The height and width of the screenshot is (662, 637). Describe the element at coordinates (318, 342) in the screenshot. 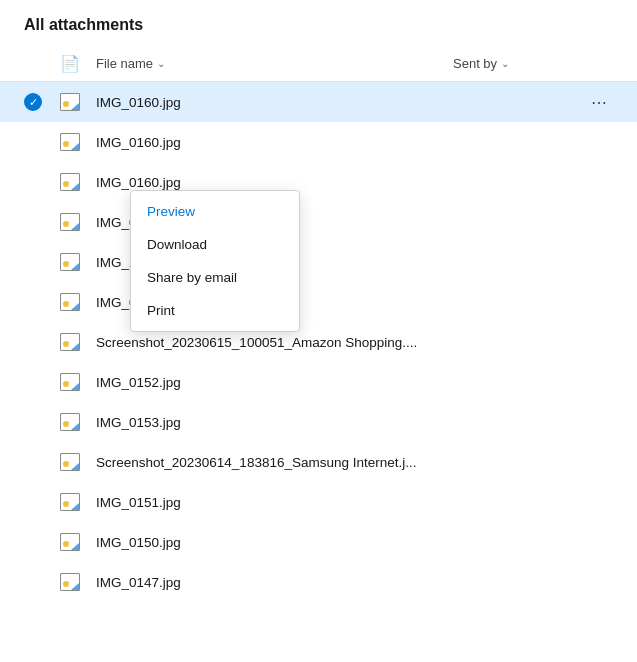

I see `table-row: Screenshot_20230615_100051_Amazon Shoppi…` at that location.